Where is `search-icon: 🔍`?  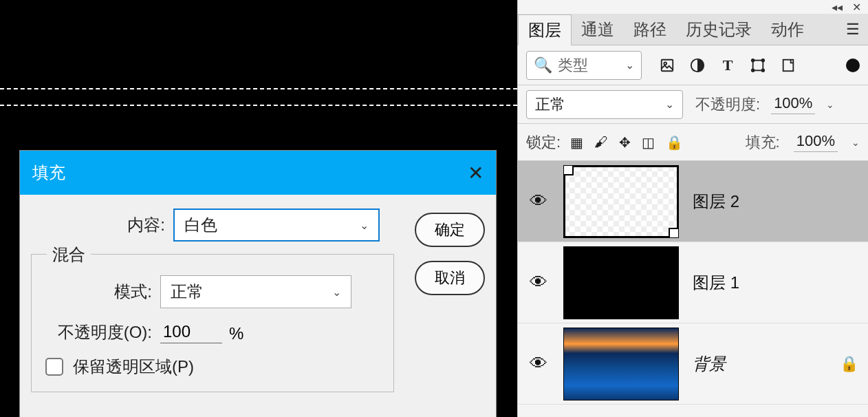 search-icon: 🔍 is located at coordinates (543, 65).